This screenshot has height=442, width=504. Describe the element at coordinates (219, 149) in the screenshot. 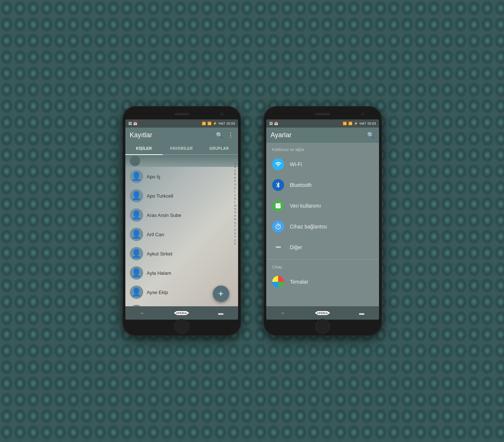

I see `tab-gruplar: GRUPLAR` at that location.